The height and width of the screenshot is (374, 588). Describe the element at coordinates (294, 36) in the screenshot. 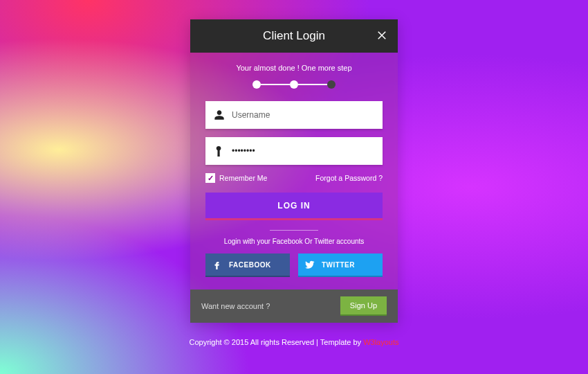

I see `card-header: Client Login` at that location.